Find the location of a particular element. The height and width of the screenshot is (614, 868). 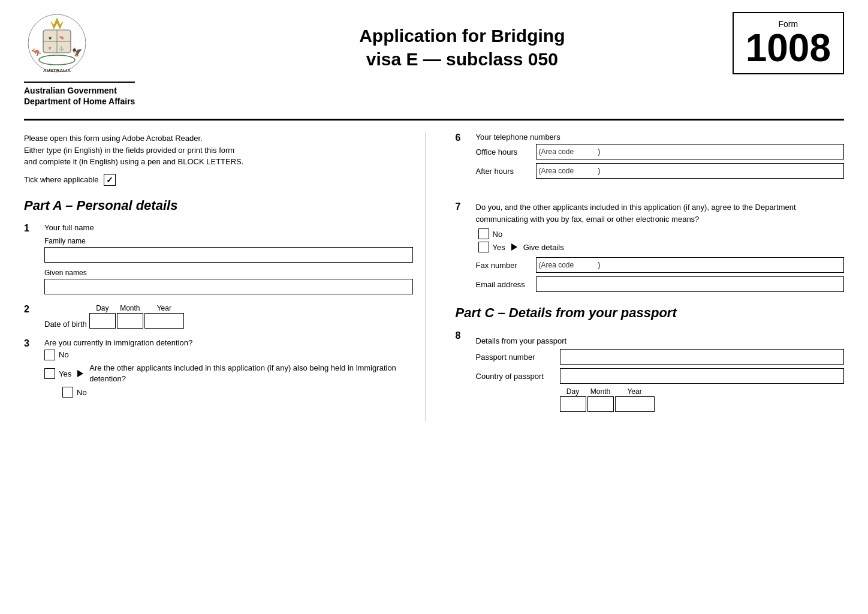

passport-dob-section: Day Month Year is located at coordinates (703, 399).